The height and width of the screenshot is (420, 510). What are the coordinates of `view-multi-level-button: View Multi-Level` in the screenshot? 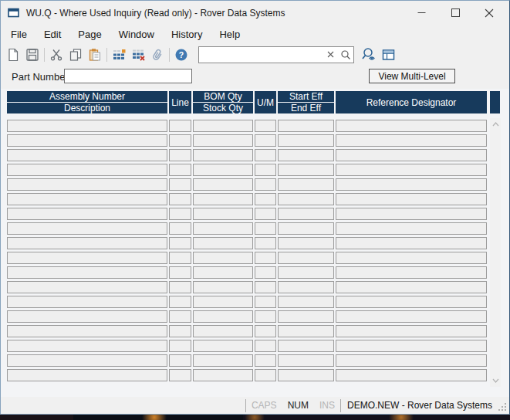 It's located at (412, 76).